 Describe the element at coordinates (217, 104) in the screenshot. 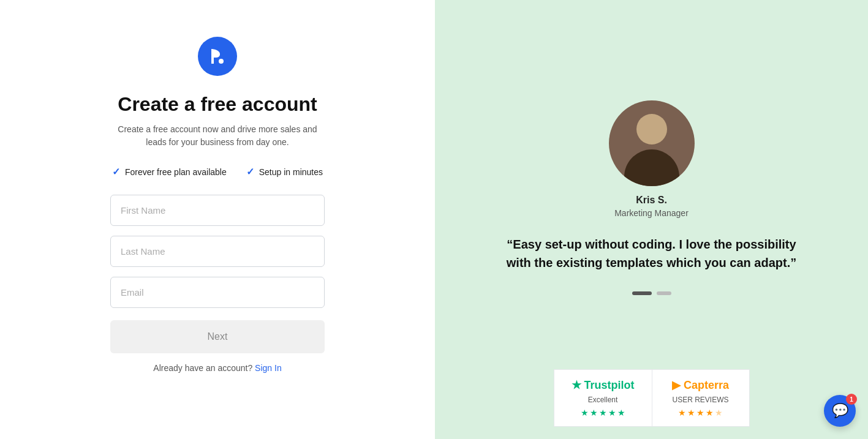

I see `page-title: Create a free account` at that location.